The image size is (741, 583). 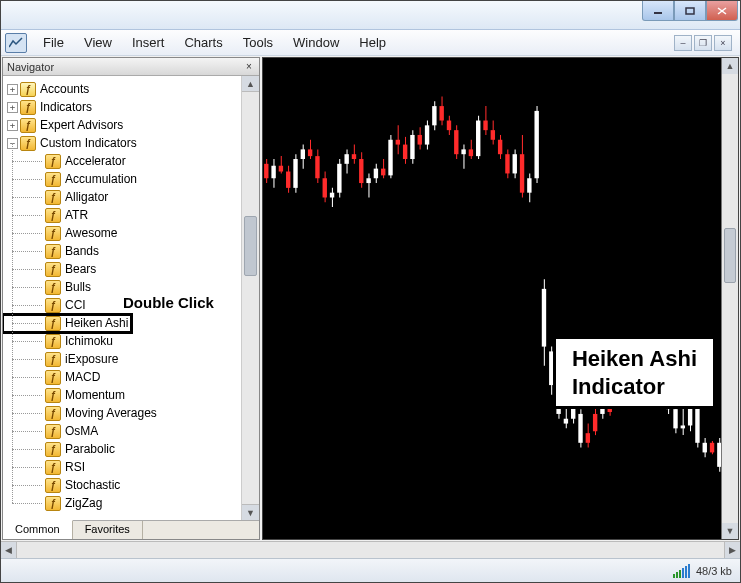 What do you see at coordinates (122, 125) in the screenshot?
I see `tree-node-expert-advisors: + ƒ Expert Advisors` at bounding box center [122, 125].